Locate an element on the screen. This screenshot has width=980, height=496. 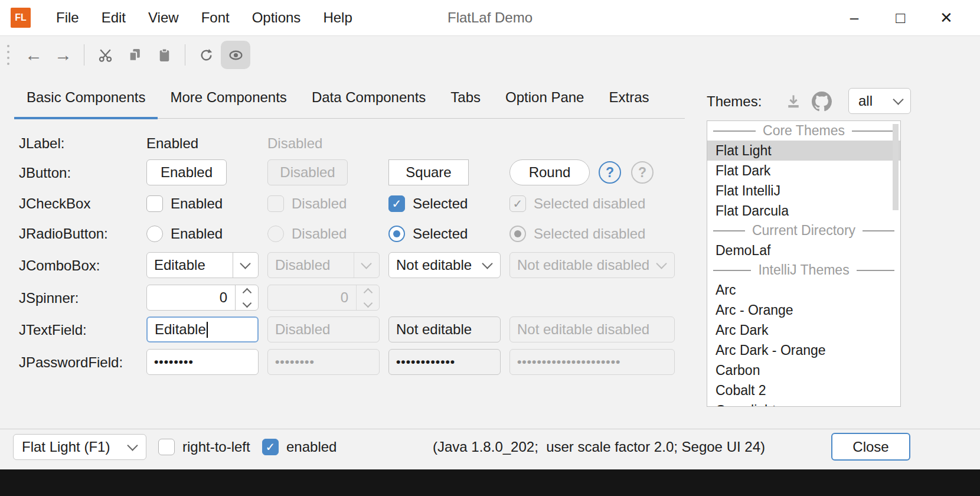
menu-font: Font is located at coordinates (215, 18).